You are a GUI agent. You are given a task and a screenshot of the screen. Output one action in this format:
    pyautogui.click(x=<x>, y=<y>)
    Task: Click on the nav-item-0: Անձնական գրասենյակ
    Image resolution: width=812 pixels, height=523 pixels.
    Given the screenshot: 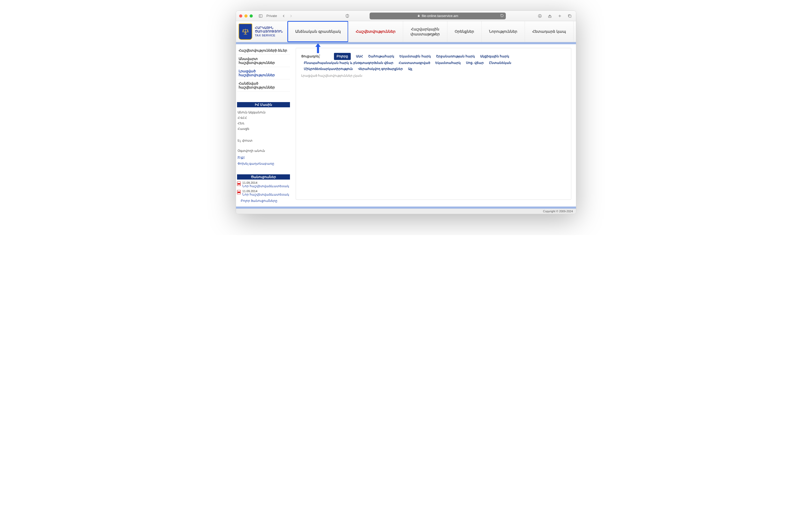 What is the action you would take?
    pyautogui.click(x=318, y=31)
    